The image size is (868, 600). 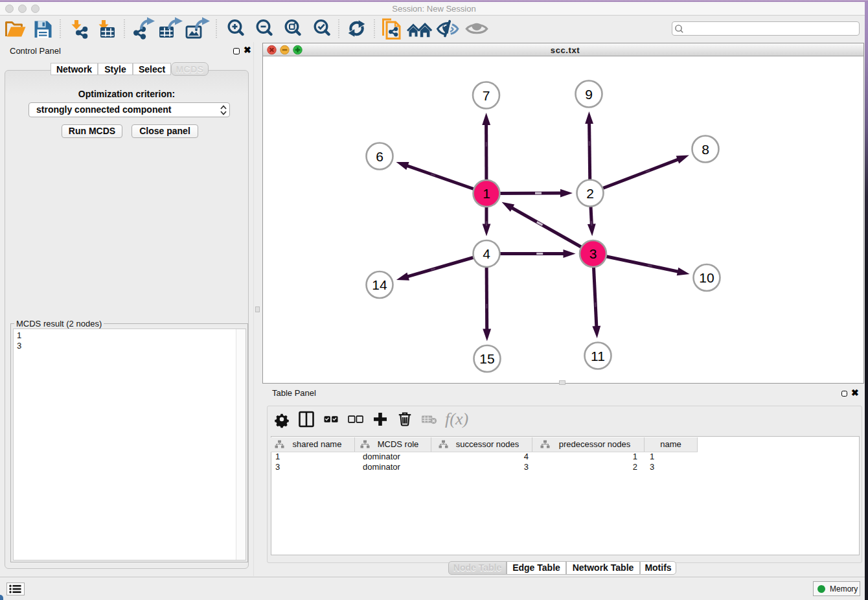 What do you see at coordinates (589, 95) in the screenshot?
I see `svg-text: 9` at bounding box center [589, 95].